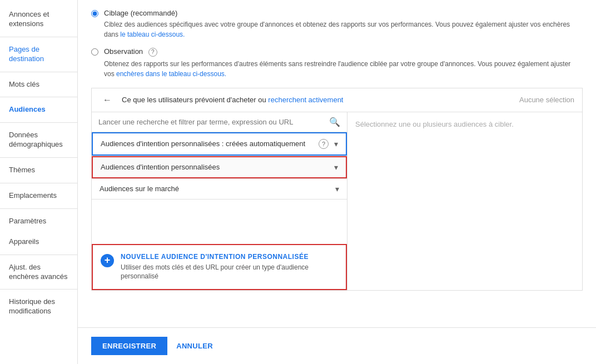 The image size is (596, 364). I want to click on sidebar-item-annonces: Annonces et extensions, so click(39, 19).